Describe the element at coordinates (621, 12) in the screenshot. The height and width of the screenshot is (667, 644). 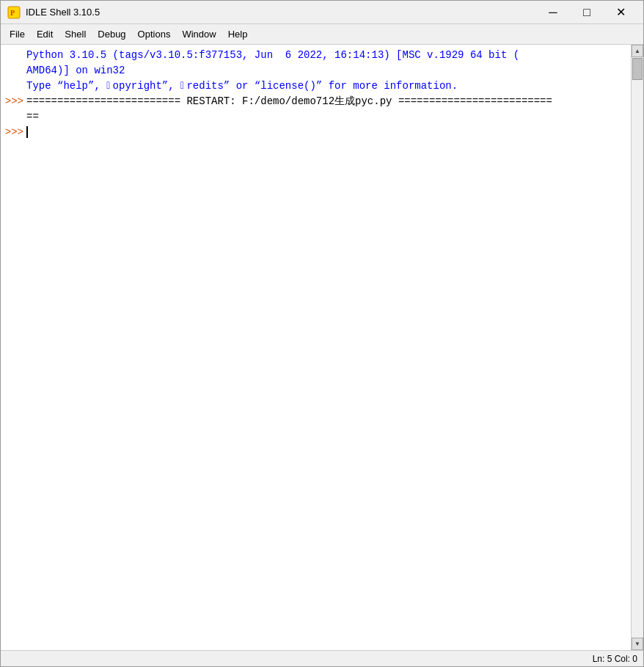
I see `close-button: ✕` at that location.